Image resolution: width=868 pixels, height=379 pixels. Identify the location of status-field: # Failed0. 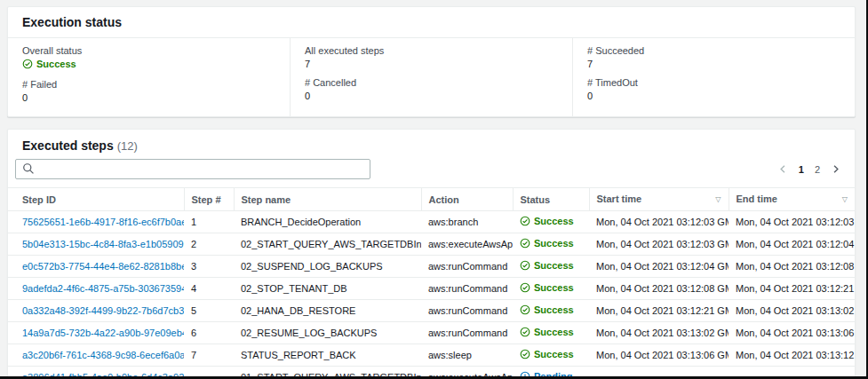
(149, 91).